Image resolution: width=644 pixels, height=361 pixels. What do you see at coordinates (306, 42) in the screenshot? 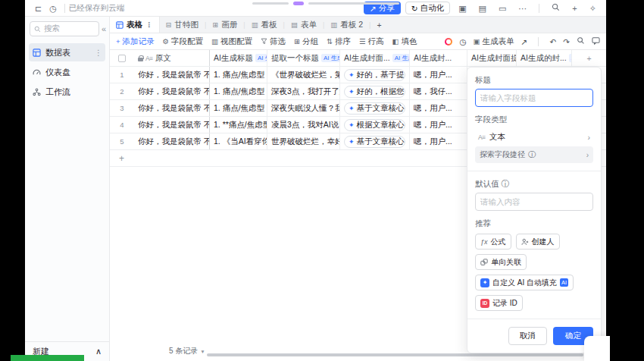
I see `group-button: ⊞ 分组` at bounding box center [306, 42].